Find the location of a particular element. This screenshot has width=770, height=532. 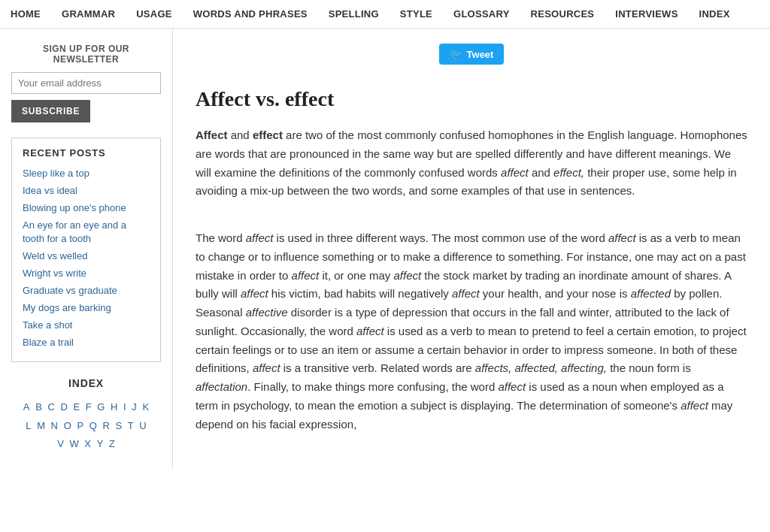

index-letter-N: N is located at coordinates (54, 425).